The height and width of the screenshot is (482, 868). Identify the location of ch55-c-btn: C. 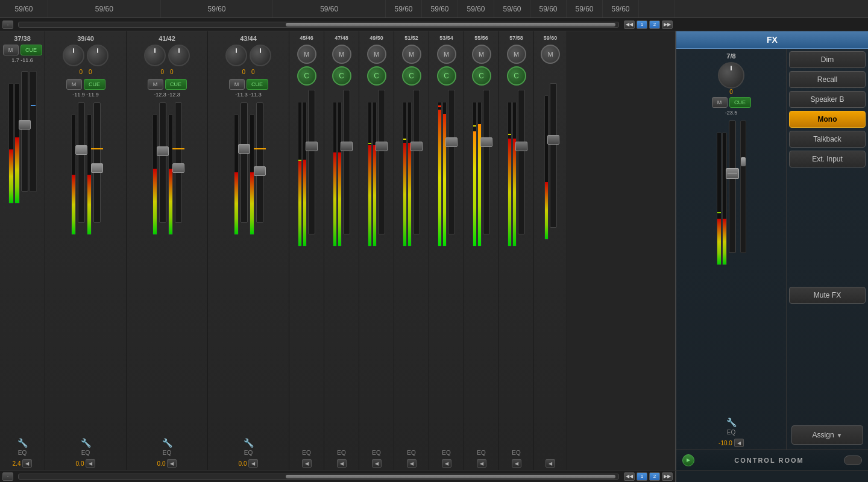
(482, 76).